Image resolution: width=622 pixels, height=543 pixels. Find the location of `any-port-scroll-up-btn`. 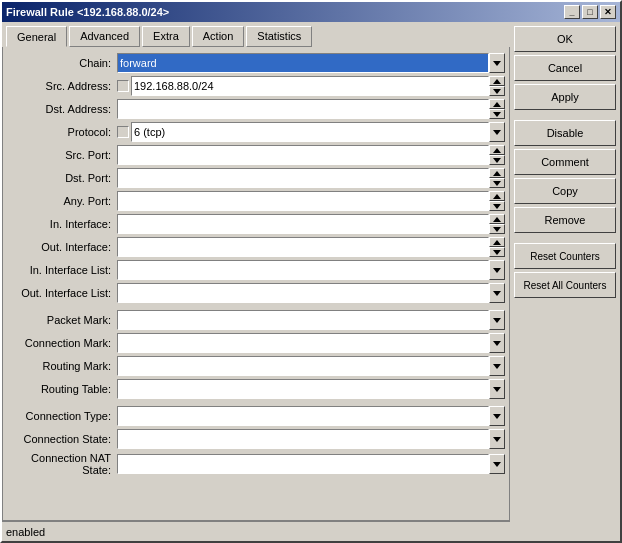

any-port-scroll-up-btn is located at coordinates (497, 196).